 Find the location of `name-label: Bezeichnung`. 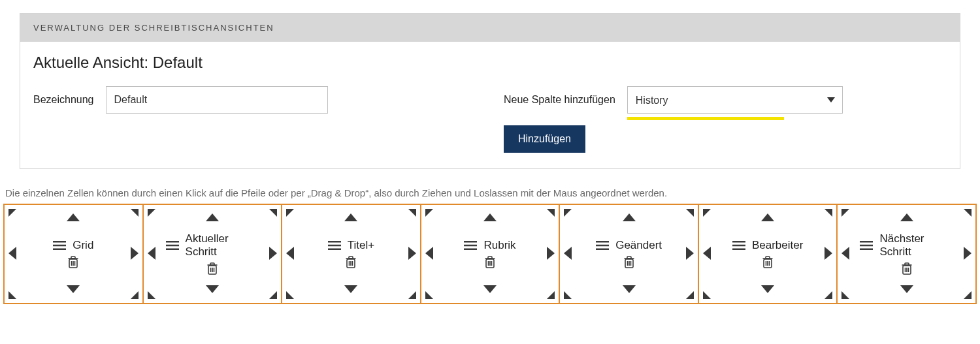

name-label: Bezeichnung is located at coordinates (64, 100).